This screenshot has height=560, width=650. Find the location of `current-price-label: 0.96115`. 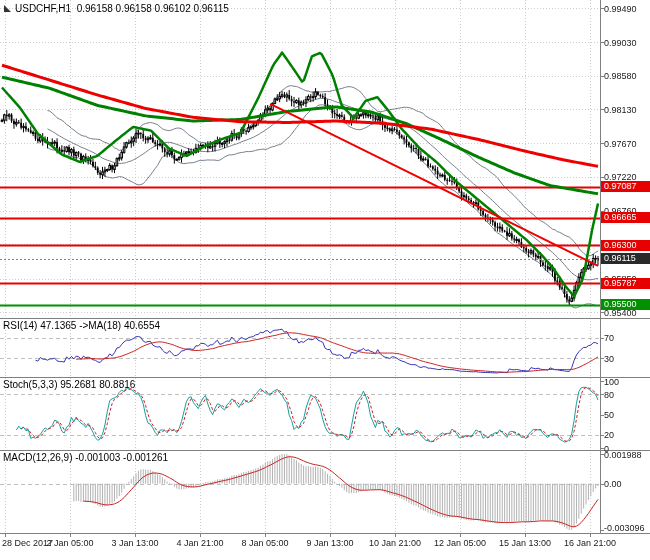

current-price-label: 0.96115 is located at coordinates (626, 258).